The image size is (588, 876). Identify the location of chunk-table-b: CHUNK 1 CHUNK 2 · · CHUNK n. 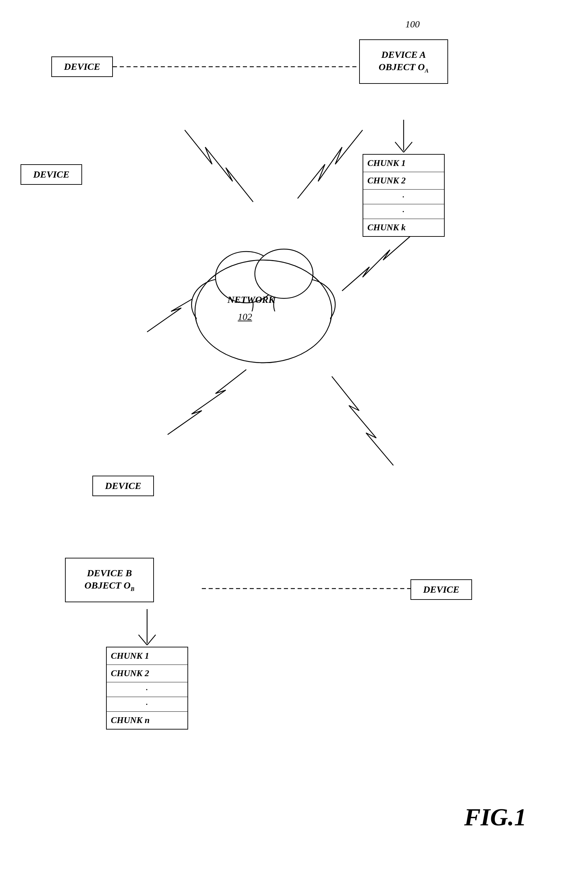
(147, 688).